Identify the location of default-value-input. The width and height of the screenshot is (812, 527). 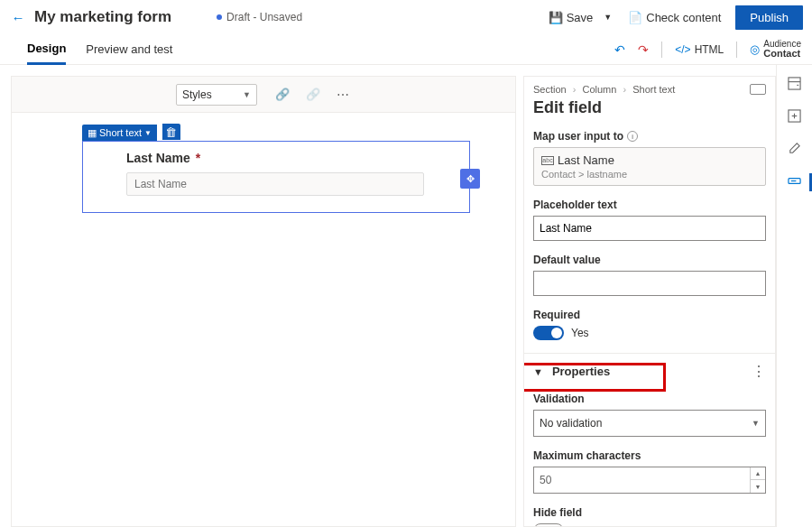
(650, 283).